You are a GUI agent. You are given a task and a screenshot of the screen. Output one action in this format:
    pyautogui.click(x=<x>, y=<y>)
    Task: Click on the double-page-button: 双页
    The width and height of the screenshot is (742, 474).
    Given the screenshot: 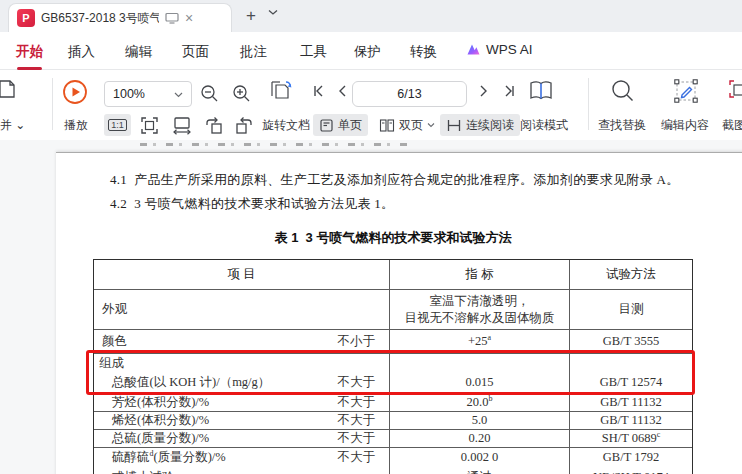 What is the action you would take?
    pyautogui.click(x=407, y=125)
    